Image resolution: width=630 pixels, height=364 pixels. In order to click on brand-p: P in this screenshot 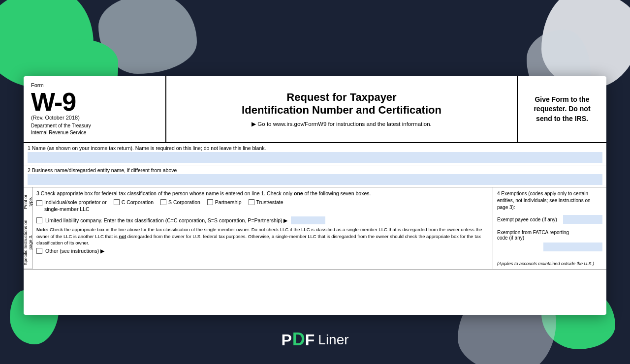, I will do `click(286, 340)`.